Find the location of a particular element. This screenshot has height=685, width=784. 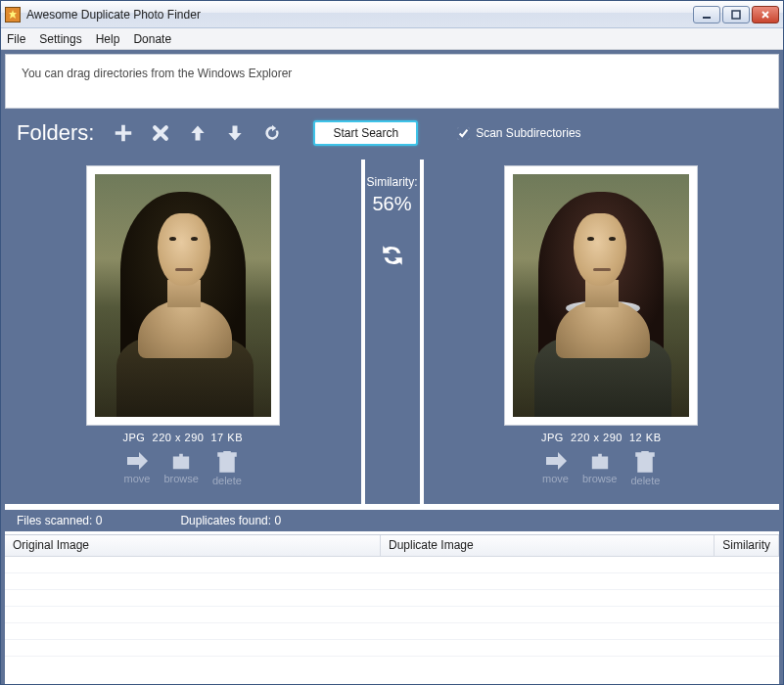

start-search-button: Start Search is located at coordinates (366, 133).